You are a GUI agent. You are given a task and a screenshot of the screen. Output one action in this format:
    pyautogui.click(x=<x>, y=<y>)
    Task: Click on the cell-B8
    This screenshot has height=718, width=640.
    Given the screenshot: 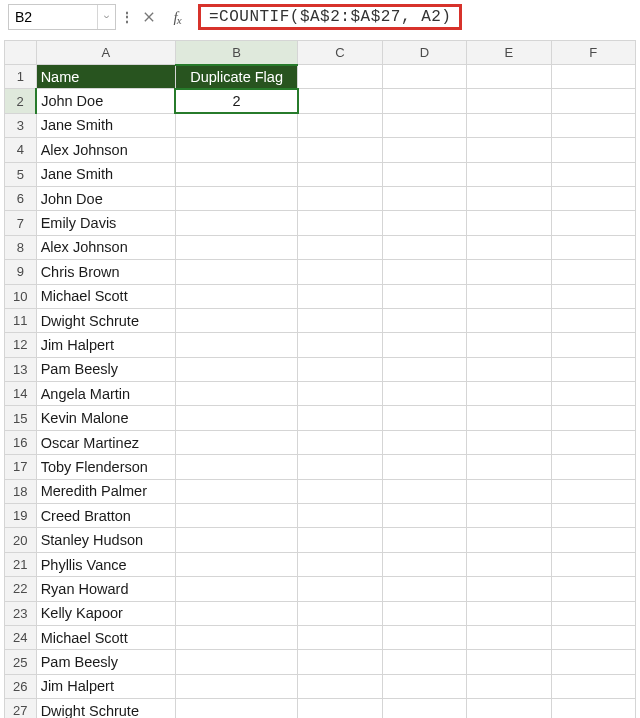 What is the action you would take?
    pyautogui.click(x=236, y=247)
    